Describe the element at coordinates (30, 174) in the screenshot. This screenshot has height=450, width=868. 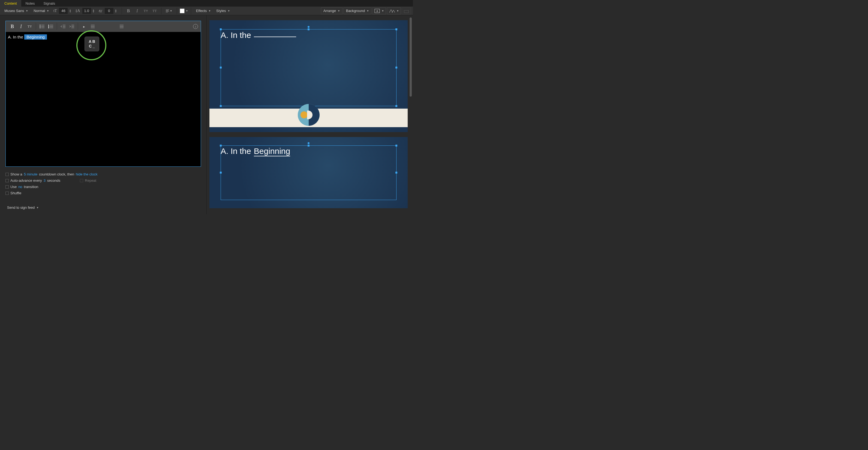
I see `countdown-duration-link: 5 minute` at that location.